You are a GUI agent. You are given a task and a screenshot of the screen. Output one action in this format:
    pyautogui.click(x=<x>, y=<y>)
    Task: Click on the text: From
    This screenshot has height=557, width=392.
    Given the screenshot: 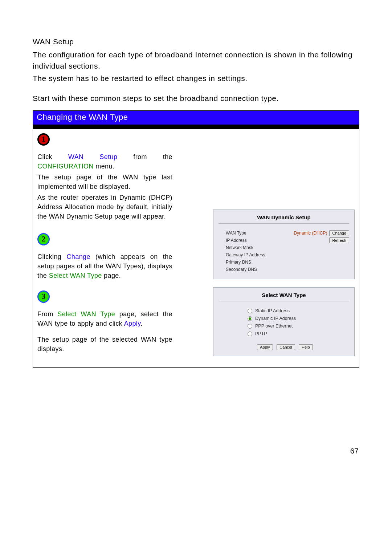 What is the action you would take?
    pyautogui.click(x=47, y=314)
    